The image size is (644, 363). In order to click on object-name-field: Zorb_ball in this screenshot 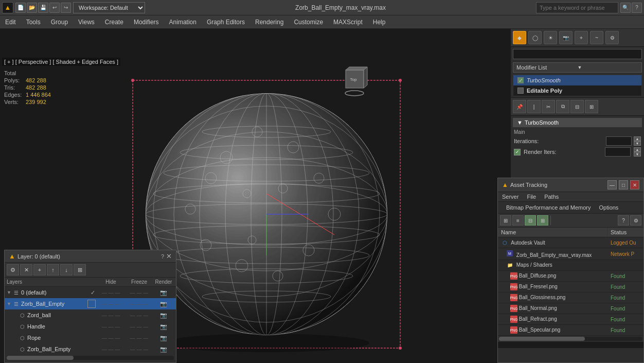, I will do `click(577, 54)`.